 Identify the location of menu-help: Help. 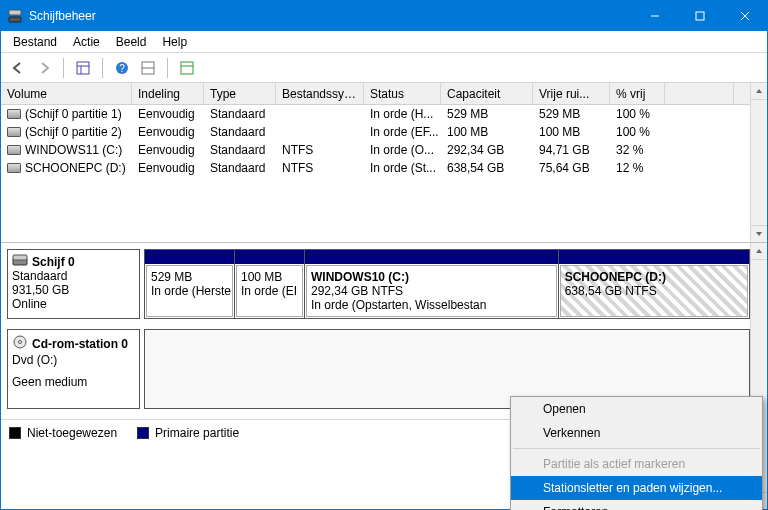
(174, 42).